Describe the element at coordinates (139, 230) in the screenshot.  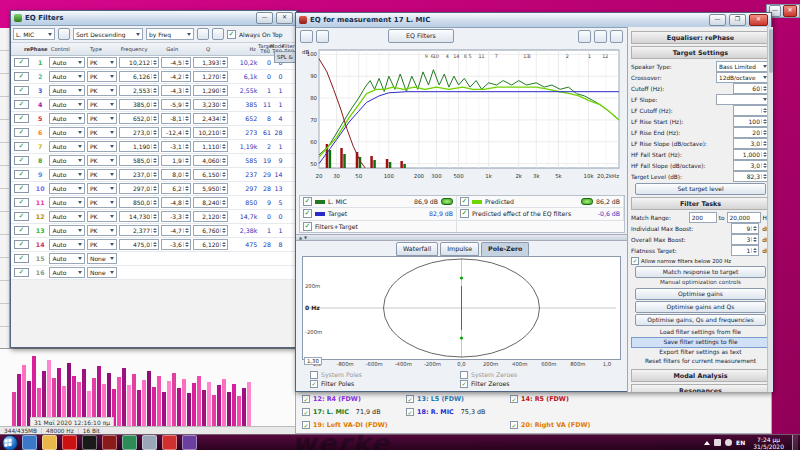
I see `filter-frequency-input: 2,377` at that location.